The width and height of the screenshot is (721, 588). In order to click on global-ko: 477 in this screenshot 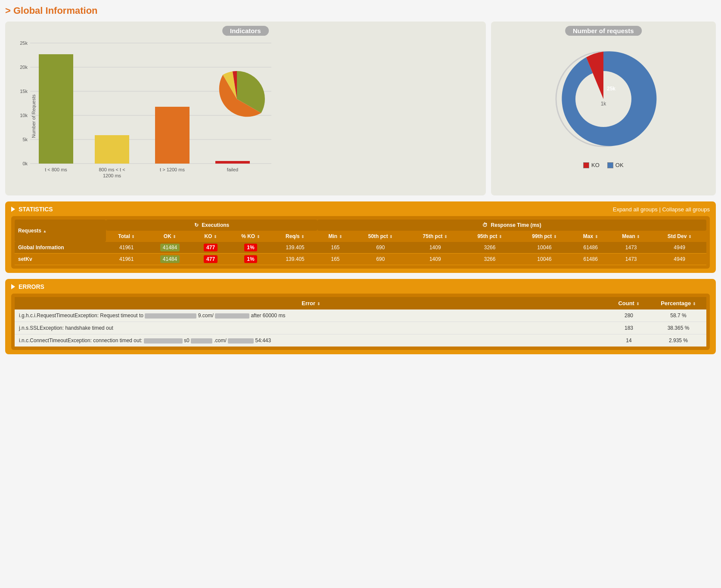, I will do `click(211, 248)`.